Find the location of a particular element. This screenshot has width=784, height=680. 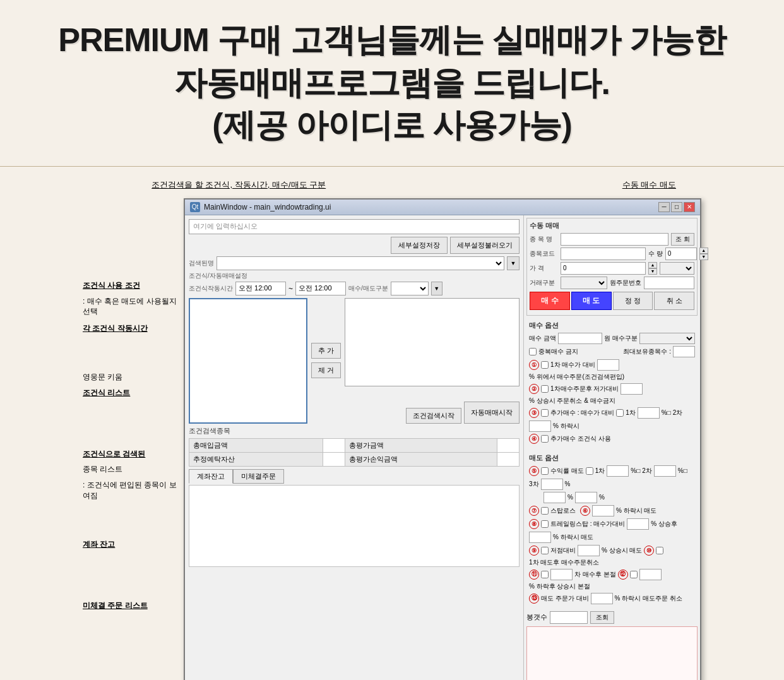

opt2-input is located at coordinates (631, 389).